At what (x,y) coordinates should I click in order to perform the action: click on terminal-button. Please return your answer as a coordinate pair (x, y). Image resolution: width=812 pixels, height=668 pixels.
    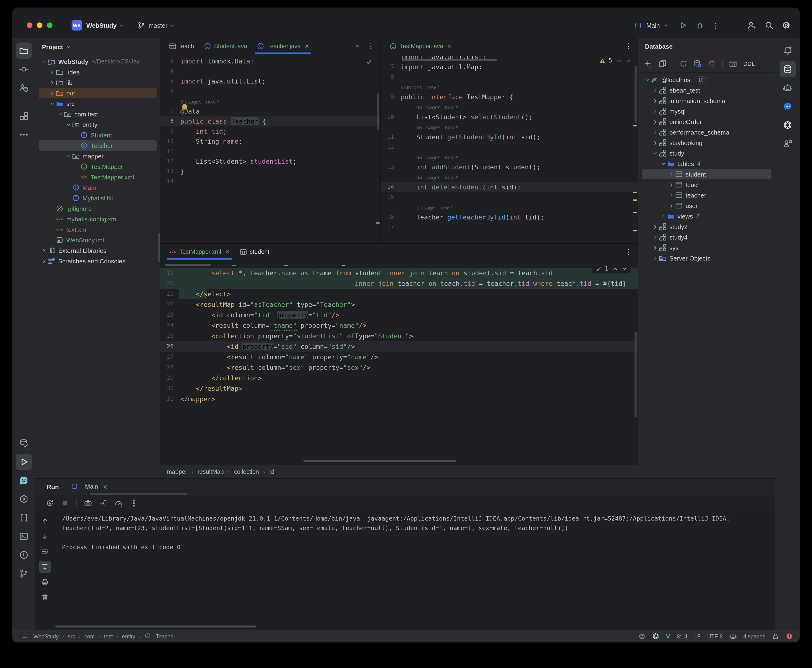
    Looking at the image, I should click on (23, 536).